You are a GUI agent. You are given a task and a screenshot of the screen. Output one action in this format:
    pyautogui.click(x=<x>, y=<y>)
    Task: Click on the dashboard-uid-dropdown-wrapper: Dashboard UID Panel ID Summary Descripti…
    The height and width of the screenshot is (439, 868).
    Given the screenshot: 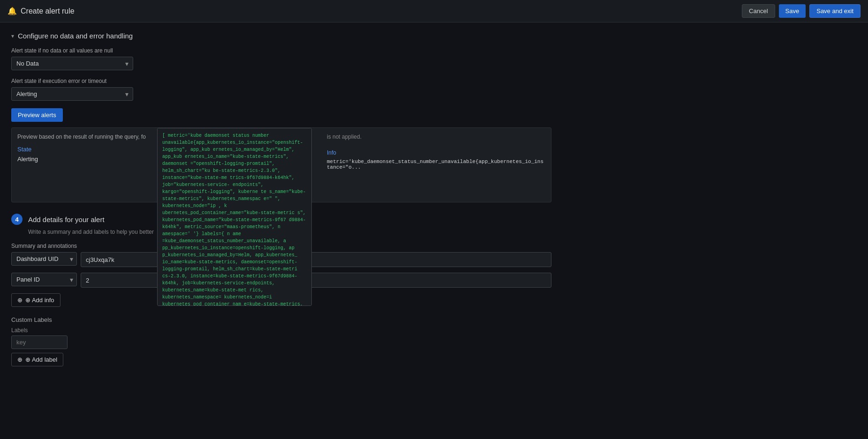 What is the action you would take?
    pyautogui.click(x=44, y=259)
    